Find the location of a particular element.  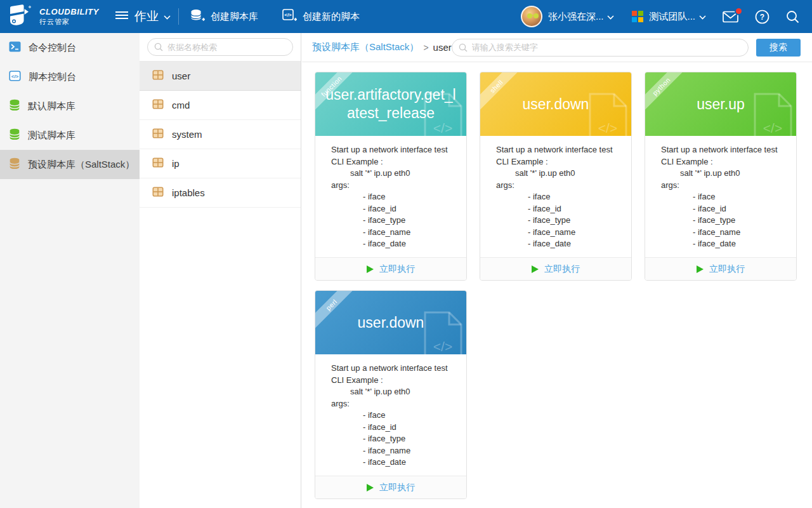

card-description-line: - iface_date is located at coordinates (396, 244).